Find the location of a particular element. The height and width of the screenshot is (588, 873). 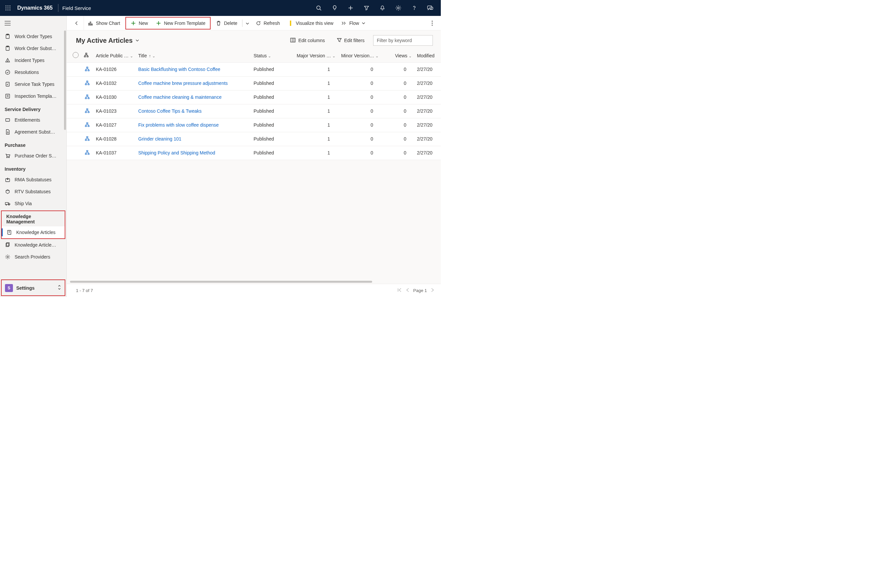

new-from-template-button: New From Template is located at coordinates (181, 23).